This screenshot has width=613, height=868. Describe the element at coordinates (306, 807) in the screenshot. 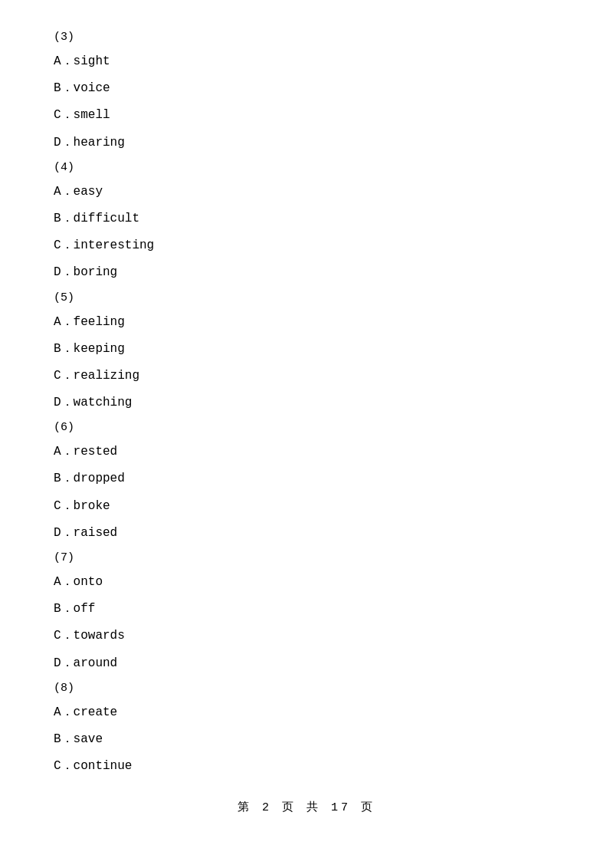

I see `page-footer: 第 2 页 共 17 页` at that location.